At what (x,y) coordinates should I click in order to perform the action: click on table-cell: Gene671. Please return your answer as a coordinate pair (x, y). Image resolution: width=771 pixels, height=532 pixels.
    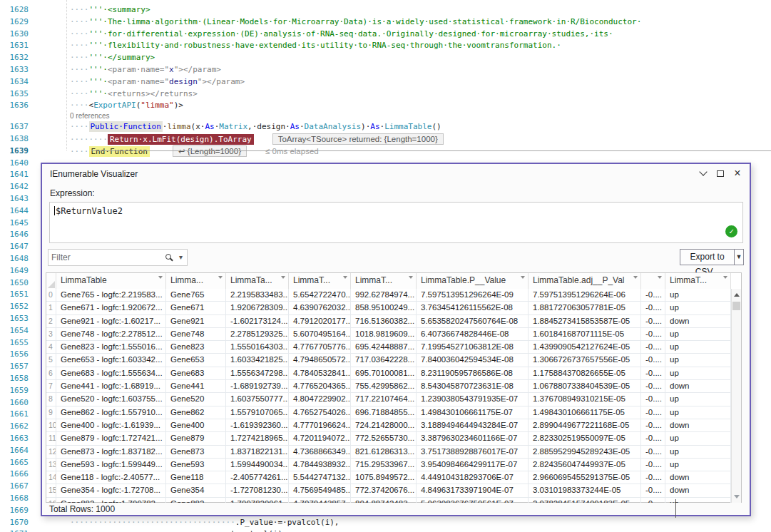
    Looking at the image, I should click on (196, 308).